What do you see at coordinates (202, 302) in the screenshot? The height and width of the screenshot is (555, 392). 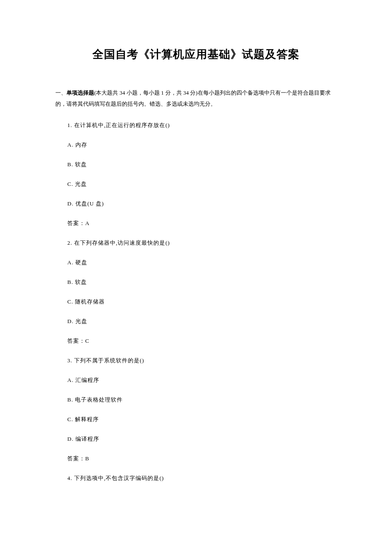 I see `option-c: C. 随机存储器` at bounding box center [202, 302].